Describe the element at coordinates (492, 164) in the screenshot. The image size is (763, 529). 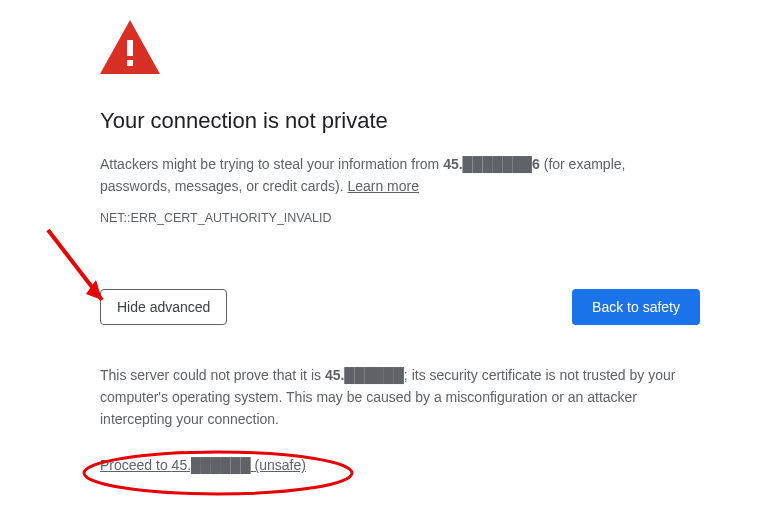
I see `desc-host: 45.███████6` at that location.